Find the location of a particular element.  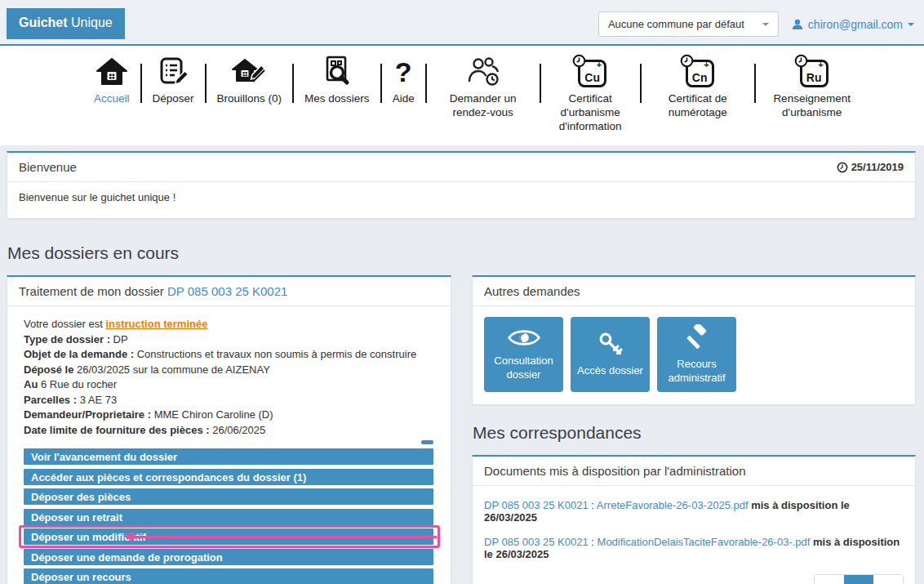

nav-item-label: Accueil is located at coordinates (112, 100).